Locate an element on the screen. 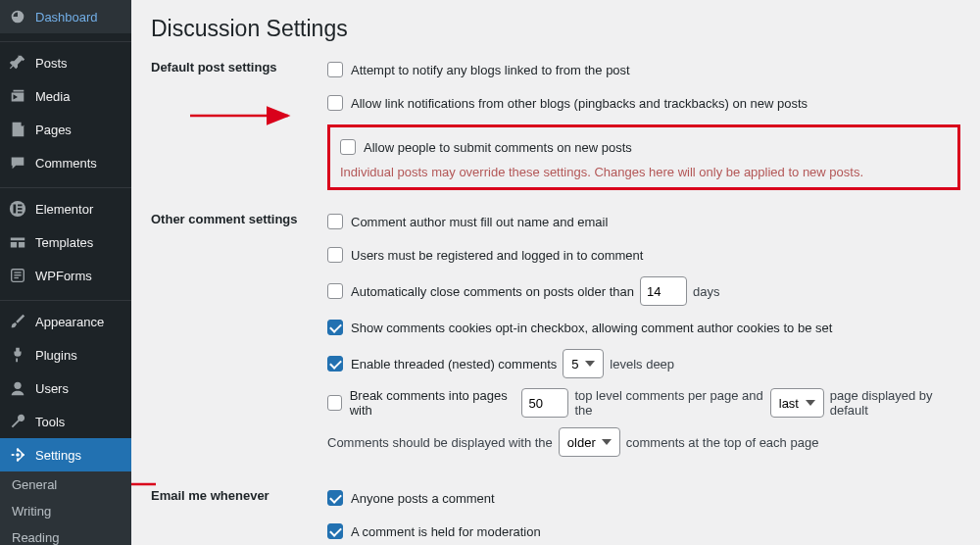 This screenshot has height=545, width=980. comment-icon is located at coordinates (18, 163).